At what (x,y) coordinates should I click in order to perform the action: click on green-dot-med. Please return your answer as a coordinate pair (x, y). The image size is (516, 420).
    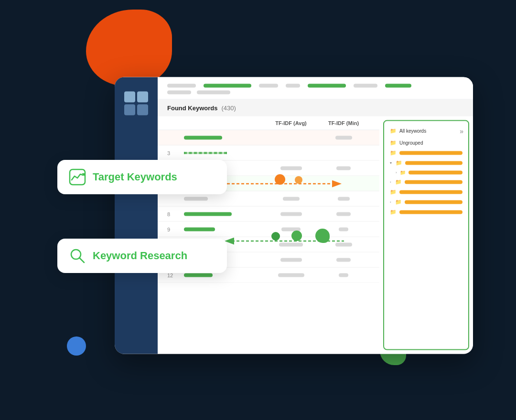
    Looking at the image, I should click on (297, 236).